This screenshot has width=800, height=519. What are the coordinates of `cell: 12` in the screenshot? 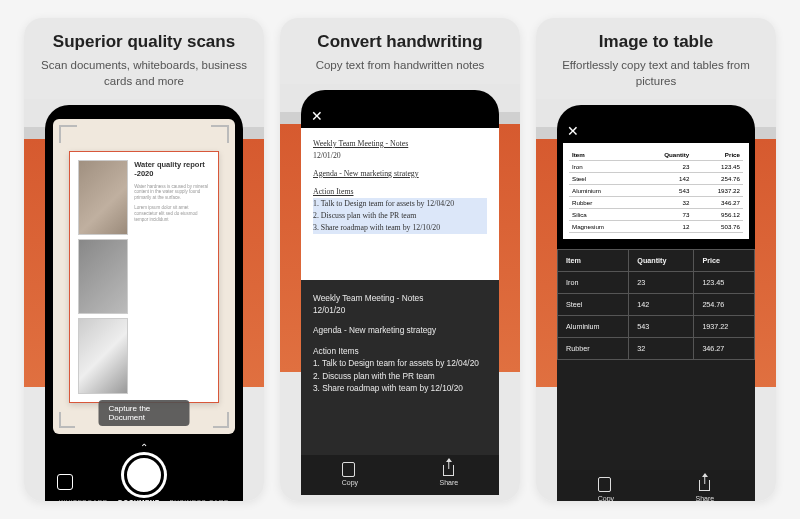 It's located at (665, 227).